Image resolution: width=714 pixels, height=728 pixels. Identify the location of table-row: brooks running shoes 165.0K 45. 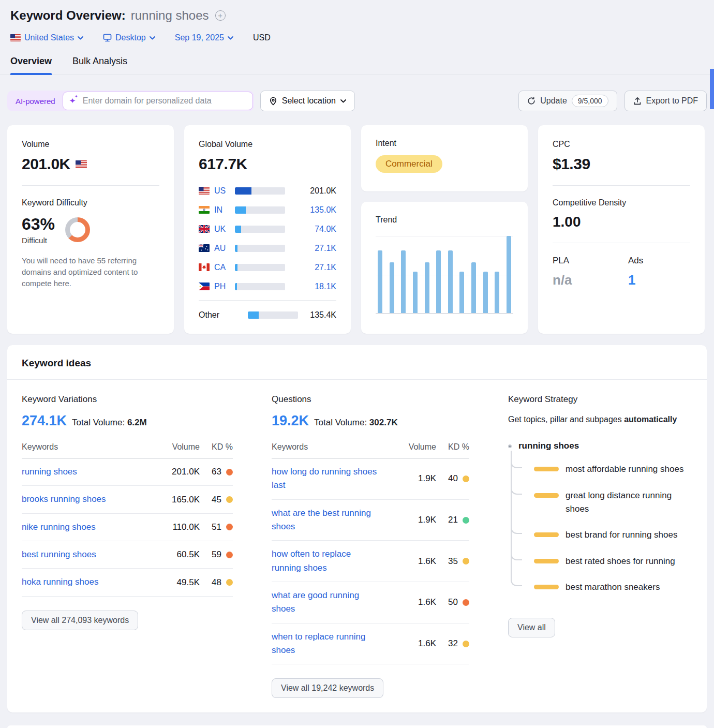
(127, 500).